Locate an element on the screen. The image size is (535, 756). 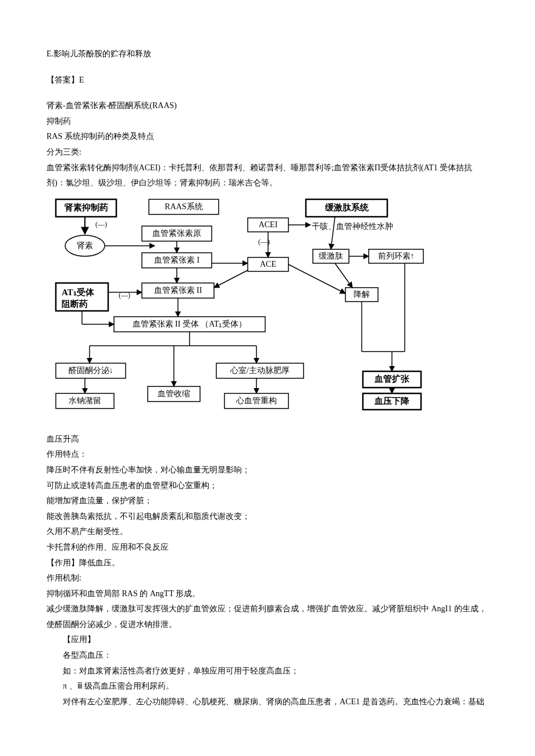
angiotensinogen-label: 血管紧张素原 is located at coordinates (177, 234).